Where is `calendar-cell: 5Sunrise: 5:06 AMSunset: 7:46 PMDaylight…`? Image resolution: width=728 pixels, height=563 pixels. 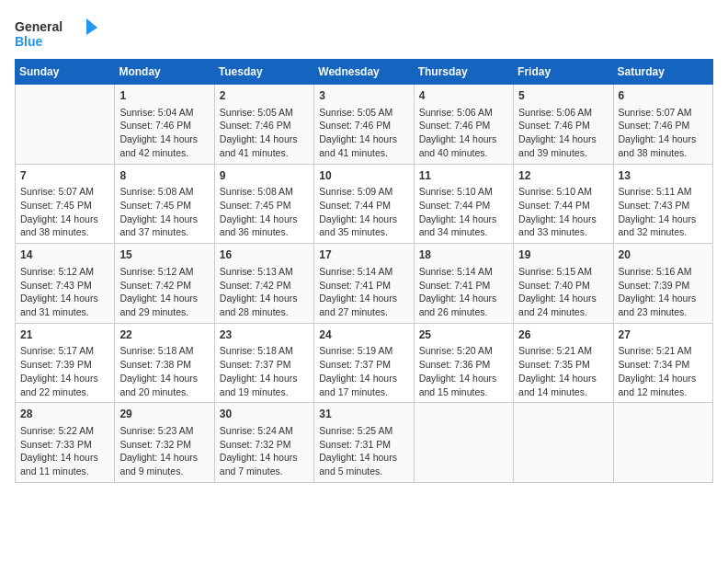
calendar-cell: 5Sunrise: 5:06 AMSunset: 7:46 PMDaylight… is located at coordinates (563, 125).